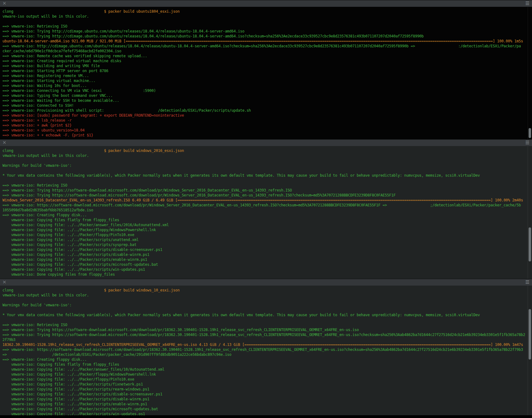 The width and height of the screenshot is (532, 418). Describe the element at coordinates (264, 364) in the screenshot. I see `terminal-line: vmware-iso: Copying files flatly from fl…` at that location.